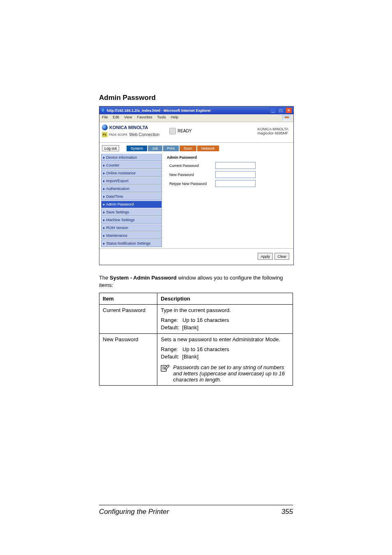  Describe the element at coordinates (228, 201) in the screenshot. I see `form-panel: Admin Password Current Password New Pass…` at that location.